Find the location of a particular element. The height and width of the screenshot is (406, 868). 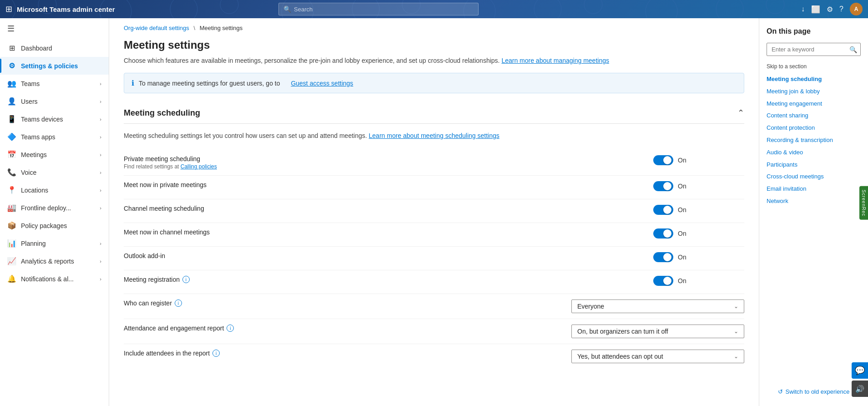

sidebar-item-planning: 📊 Planning › is located at coordinates (55, 243).